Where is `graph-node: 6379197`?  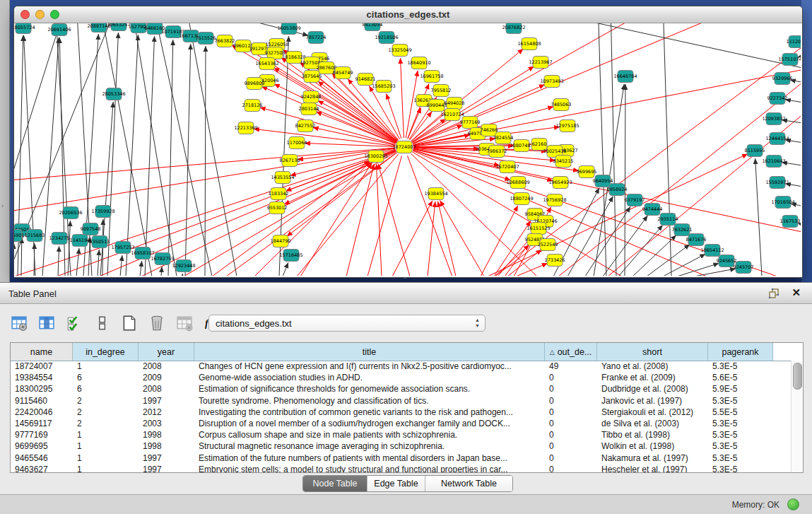
graph-node: 6379197 is located at coordinates (635, 201).